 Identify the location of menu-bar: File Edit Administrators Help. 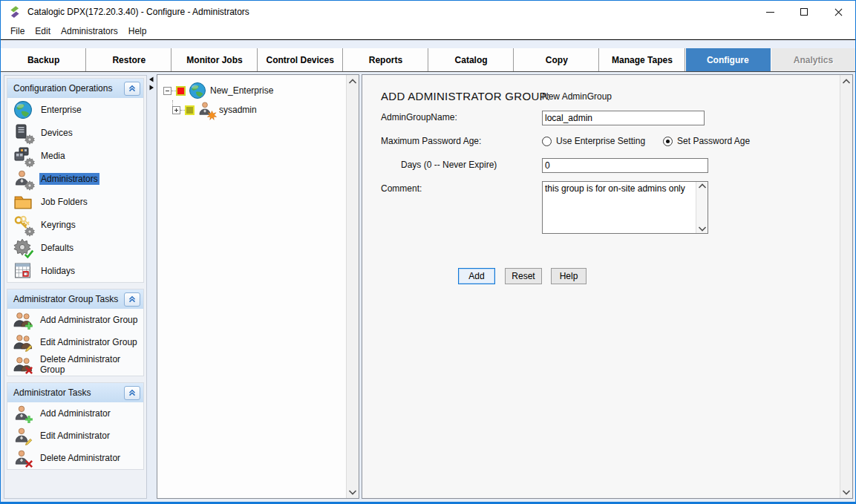
(428, 31).